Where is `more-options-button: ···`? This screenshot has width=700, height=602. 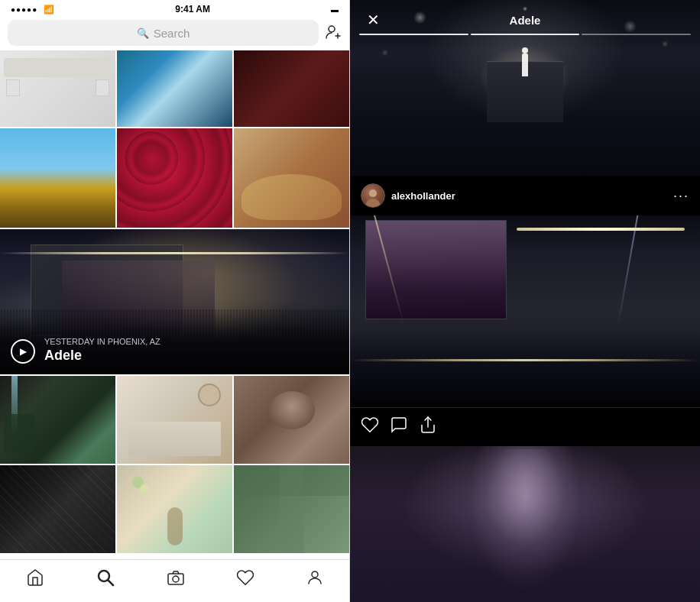 more-options-button: ··· is located at coordinates (682, 196).